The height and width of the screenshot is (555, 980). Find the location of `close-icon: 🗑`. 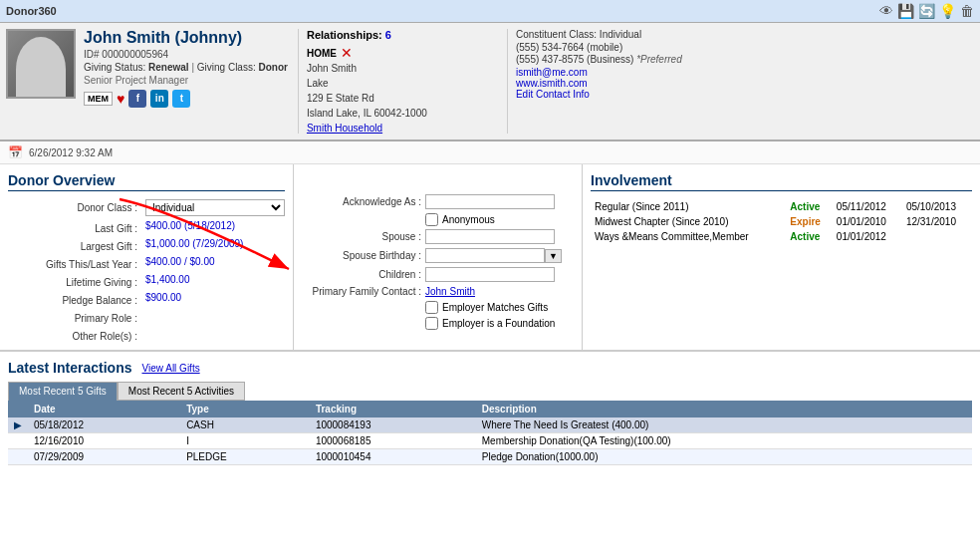

close-icon: 🗑 is located at coordinates (967, 11).